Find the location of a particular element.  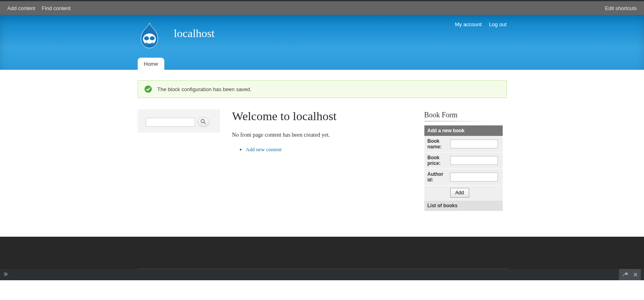

add-content-link: Add content is located at coordinates (21, 8).